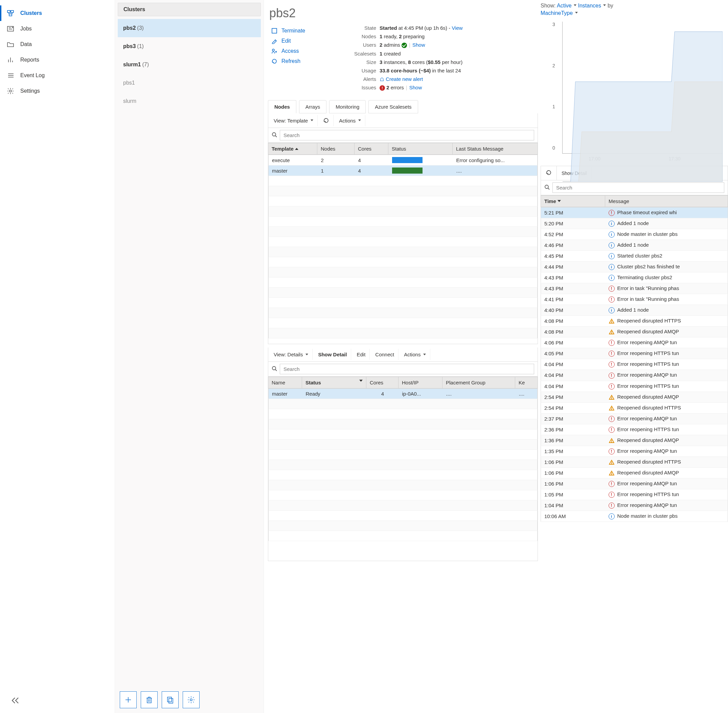  Describe the element at coordinates (592, 6) in the screenshot. I see `instances-dropdown: Instances` at that location.